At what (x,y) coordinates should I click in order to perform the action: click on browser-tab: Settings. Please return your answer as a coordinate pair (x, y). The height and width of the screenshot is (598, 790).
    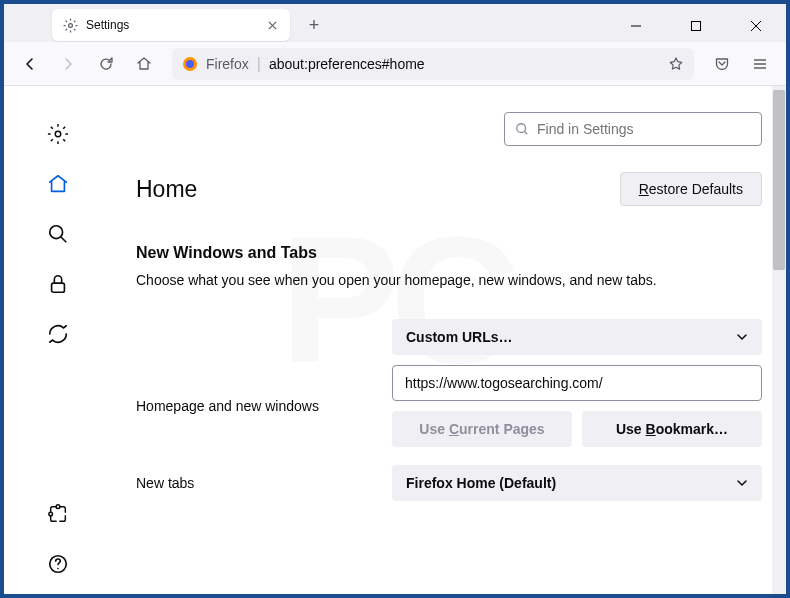
    Looking at the image, I should click on (171, 25).